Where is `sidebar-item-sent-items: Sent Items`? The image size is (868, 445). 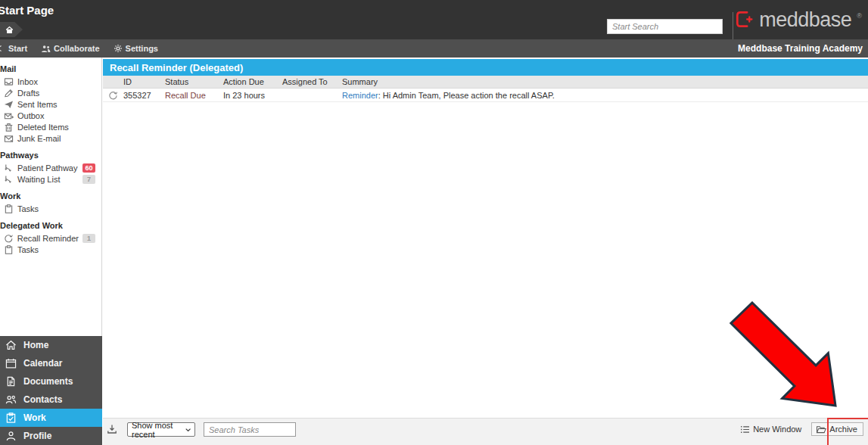 sidebar-item-sent-items: Sent Items is located at coordinates (49, 104).